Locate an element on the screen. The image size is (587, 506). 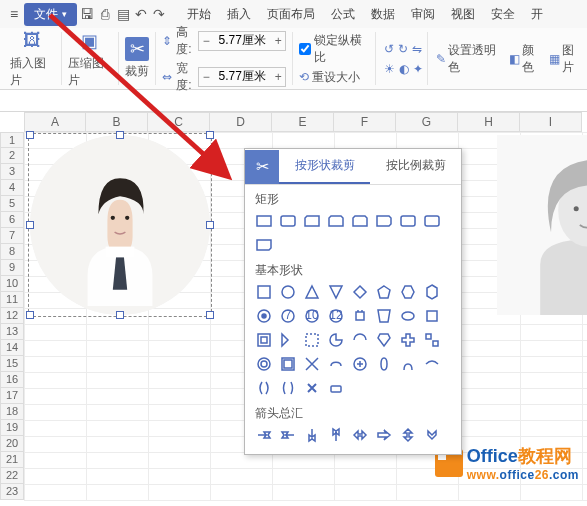
row-13: 13 is located at coordinates (12, 332).